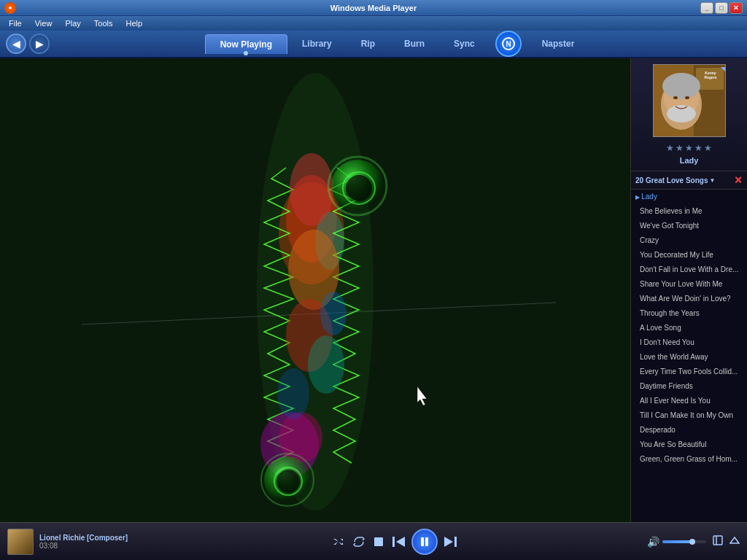 This screenshot has width=747, height=560. Describe the element at coordinates (374, 8) in the screenshot. I see `window-title: Windows Media Player` at that location.